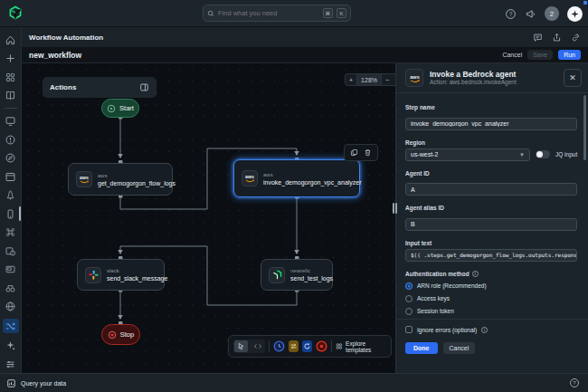 The image size is (588, 392). Describe the element at coordinates (11, 307) in the screenshot. I see `service-map-icon` at that location.